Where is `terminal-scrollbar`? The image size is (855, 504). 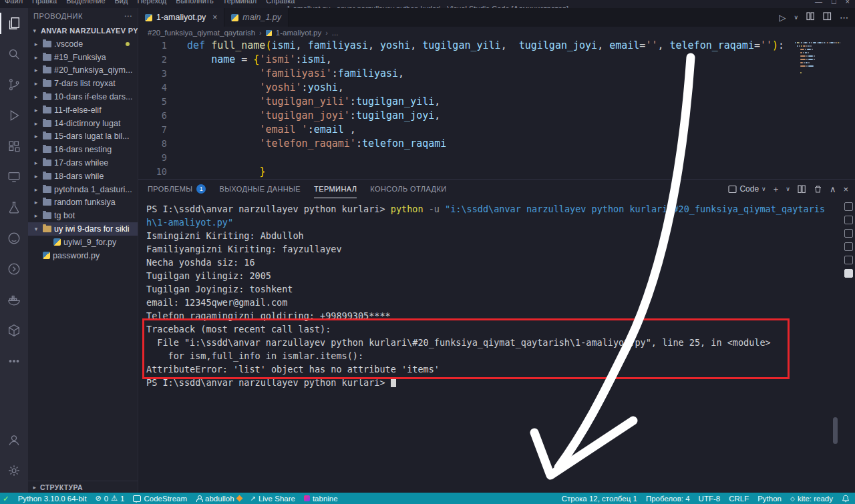
terminal-scrollbar is located at coordinates (835, 431).